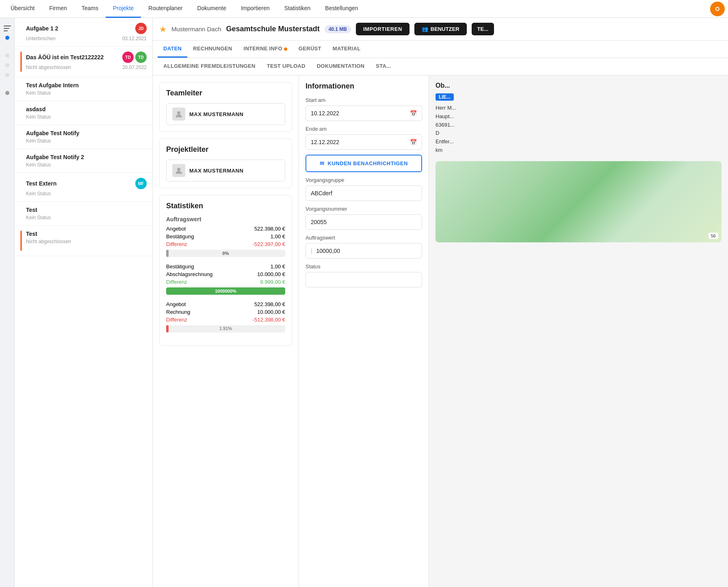  I want to click on interne-info-dot, so click(286, 49).